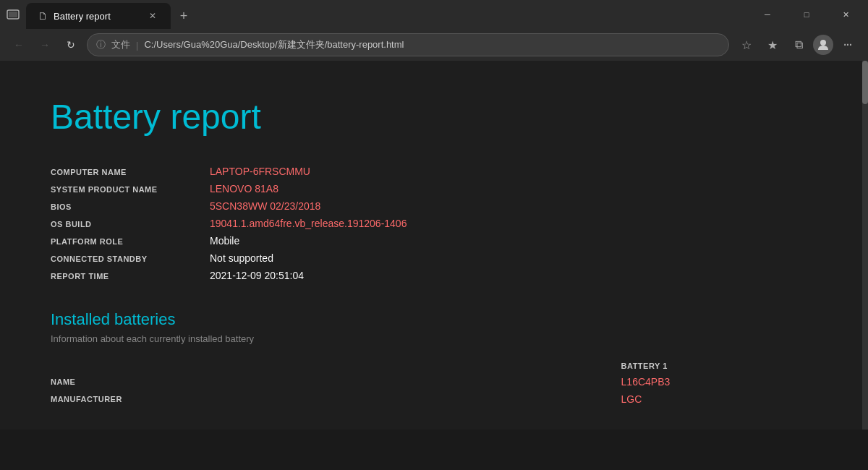 The image size is (868, 470). What do you see at coordinates (386, 14) in the screenshot?
I see `tab-bar: 🗋 Battery report ✕ +` at bounding box center [386, 14].